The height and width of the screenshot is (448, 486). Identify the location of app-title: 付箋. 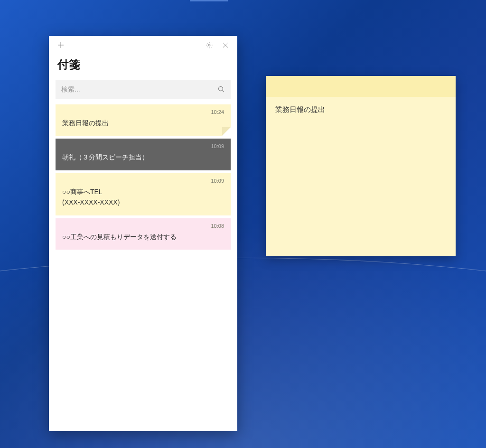
(143, 66).